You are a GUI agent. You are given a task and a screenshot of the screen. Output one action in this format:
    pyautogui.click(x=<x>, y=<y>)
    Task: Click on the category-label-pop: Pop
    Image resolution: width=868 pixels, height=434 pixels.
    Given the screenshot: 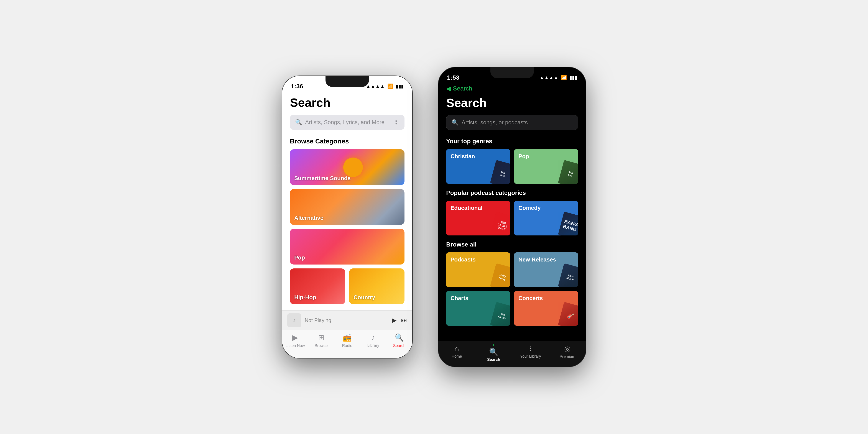 What is the action you would take?
    pyautogui.click(x=300, y=258)
    